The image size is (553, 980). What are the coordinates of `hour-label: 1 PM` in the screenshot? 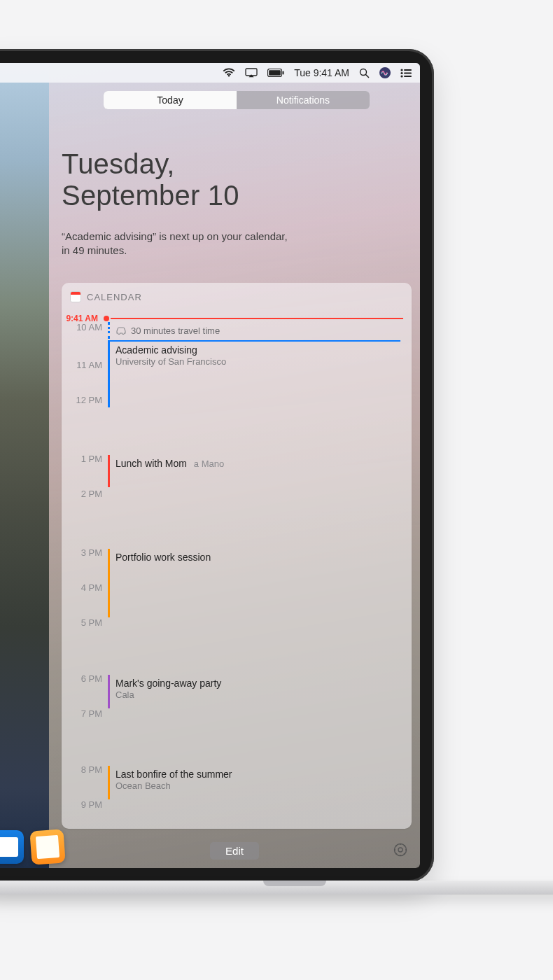 It's located at (88, 471).